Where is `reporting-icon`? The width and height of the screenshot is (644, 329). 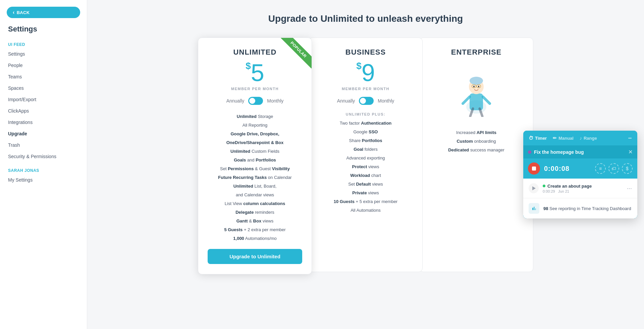
reporting-icon is located at coordinates (534, 208).